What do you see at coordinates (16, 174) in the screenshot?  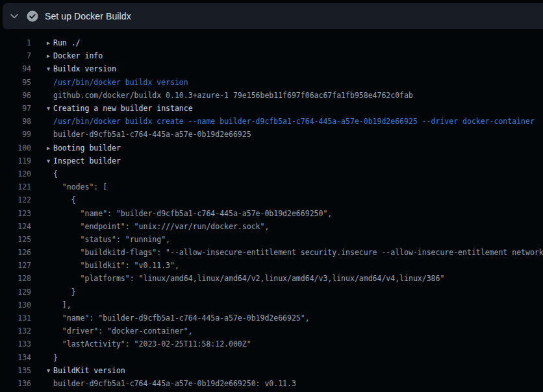 I see `line-number: 120` at bounding box center [16, 174].